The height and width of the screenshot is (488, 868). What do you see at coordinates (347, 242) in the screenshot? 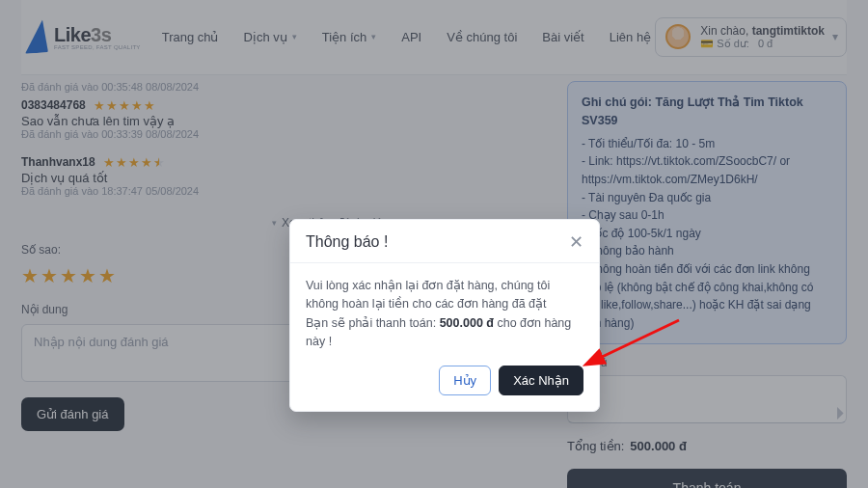
I see `modal-title: Thông báo !` at bounding box center [347, 242].